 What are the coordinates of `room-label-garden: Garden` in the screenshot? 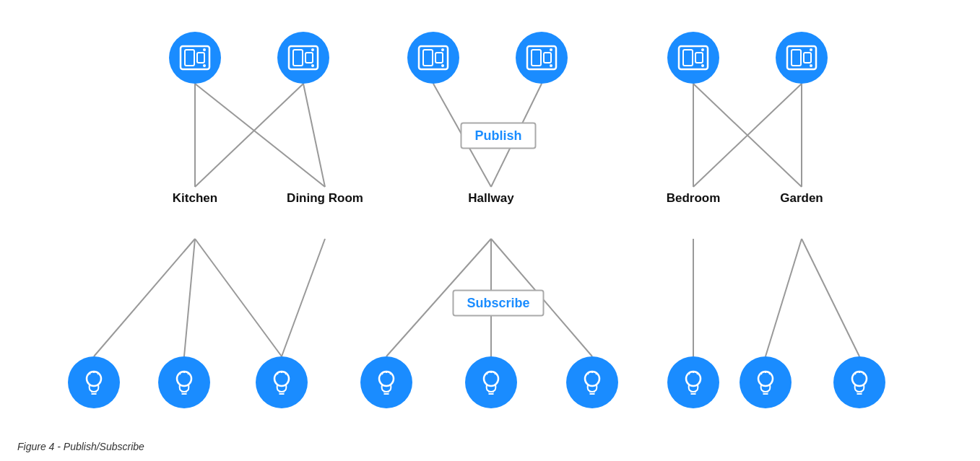 It's located at (802, 198).